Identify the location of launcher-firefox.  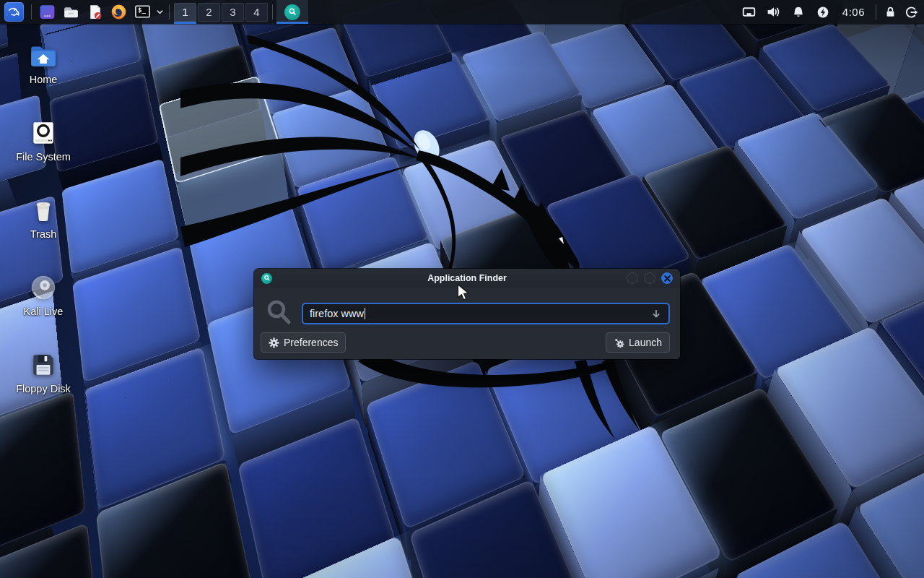
(118, 12).